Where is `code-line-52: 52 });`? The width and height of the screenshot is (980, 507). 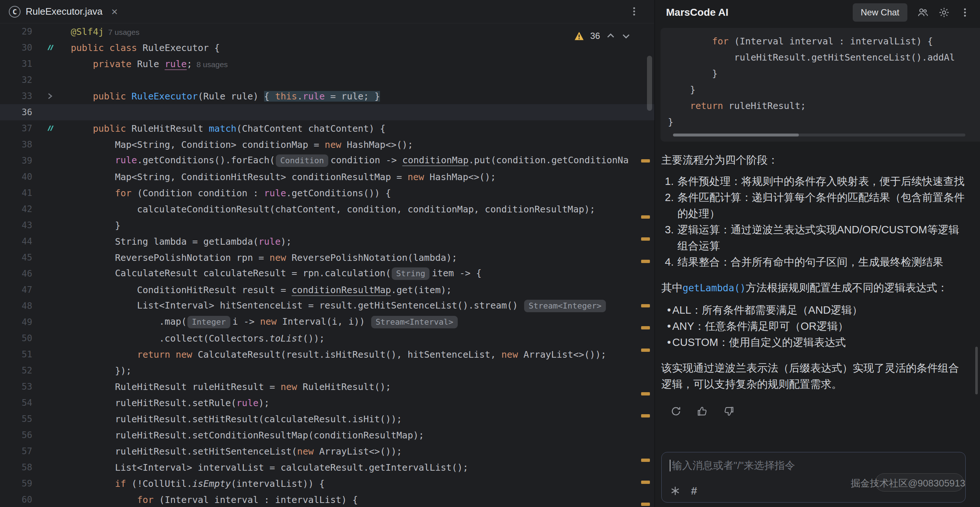
code-line-52: 52 }); is located at coordinates (327, 371).